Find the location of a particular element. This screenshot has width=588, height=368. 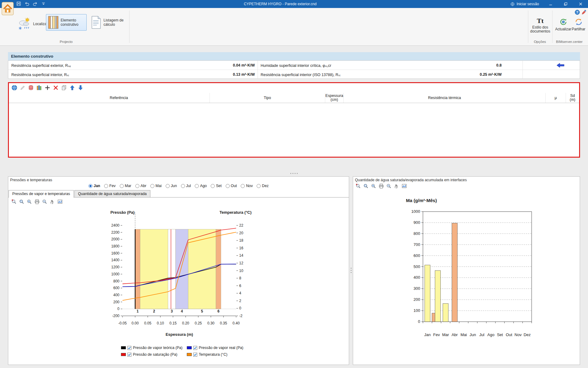

svg-text: Espessura (m) is located at coordinates (179, 334).